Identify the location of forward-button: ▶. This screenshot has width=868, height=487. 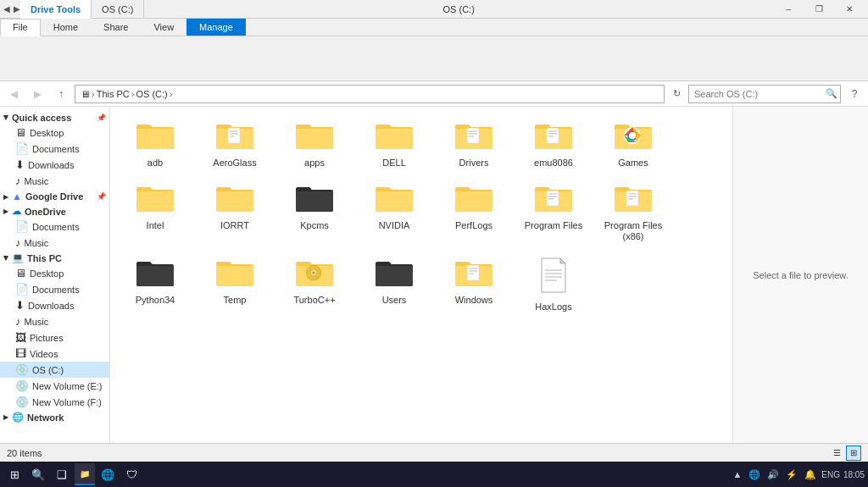
(37, 94).